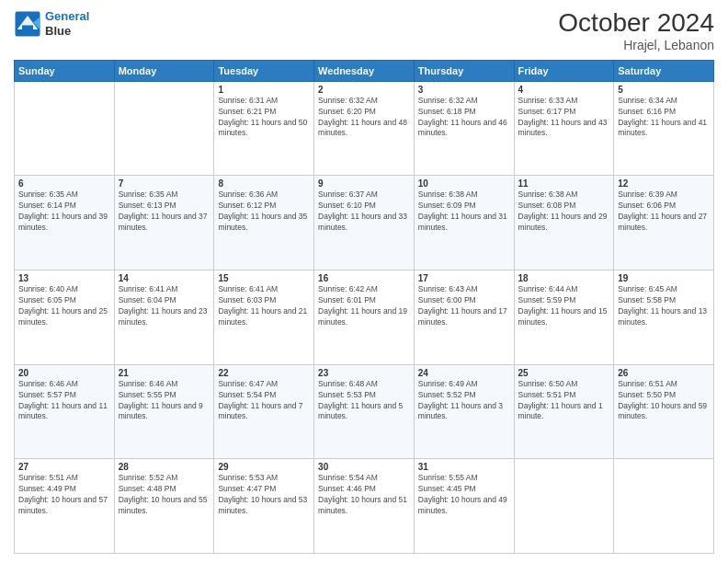 The height and width of the screenshot is (563, 728). I want to click on table-row: 7Sunrise: 6:35 AMSunset: 6:13 PMDaylight…, so click(164, 223).